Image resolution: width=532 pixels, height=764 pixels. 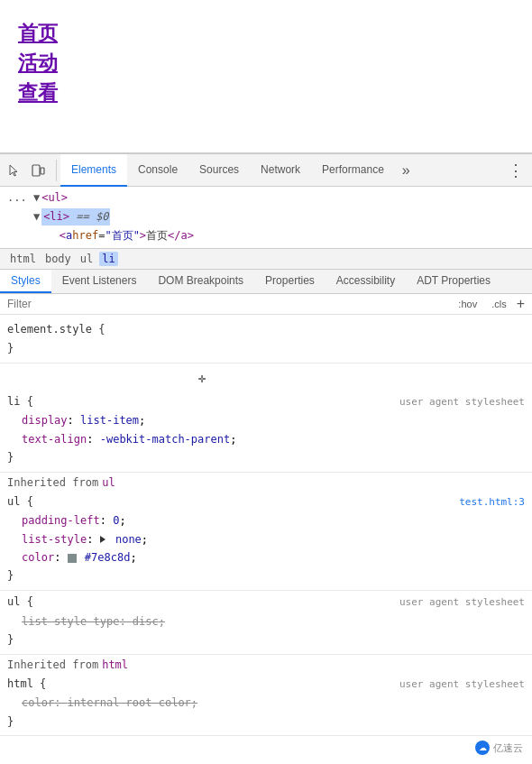 I want to click on tab-sources: Sources, so click(x=219, y=170).